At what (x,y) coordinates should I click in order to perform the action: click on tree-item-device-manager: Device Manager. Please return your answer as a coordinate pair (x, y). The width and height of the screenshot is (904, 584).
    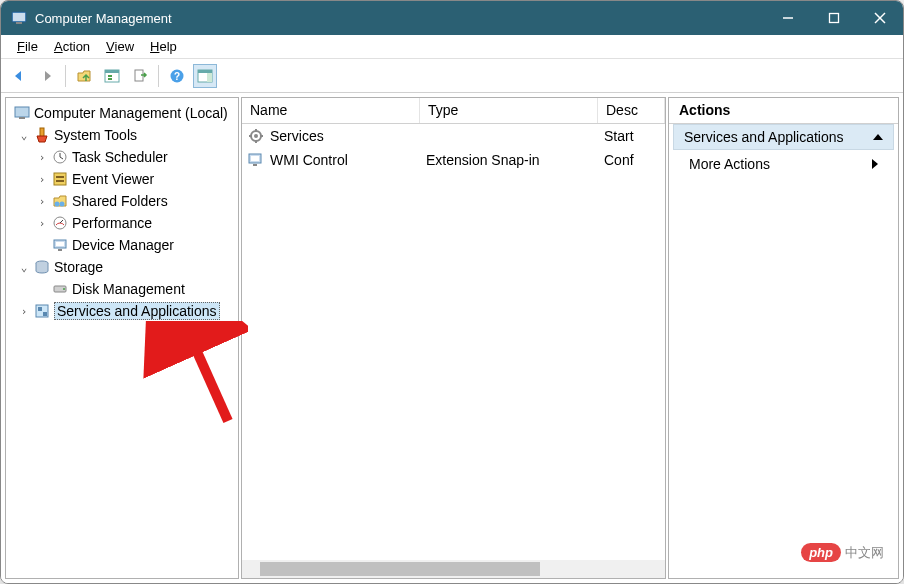
    Looking at the image, I should click on (122, 245).